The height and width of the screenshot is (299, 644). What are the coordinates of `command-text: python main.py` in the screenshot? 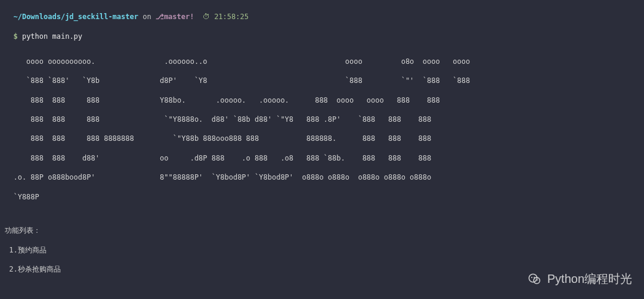 It's located at (52, 36).